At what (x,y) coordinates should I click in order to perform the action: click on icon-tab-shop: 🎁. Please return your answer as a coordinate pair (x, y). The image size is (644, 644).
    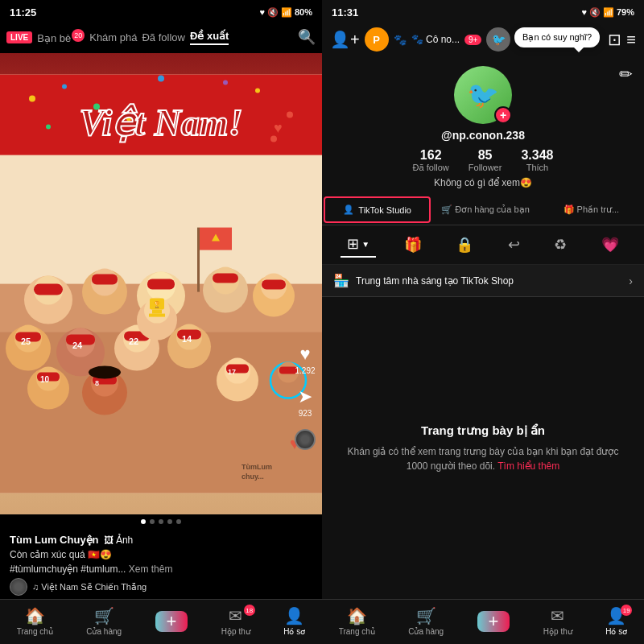
    Looking at the image, I should click on (413, 245).